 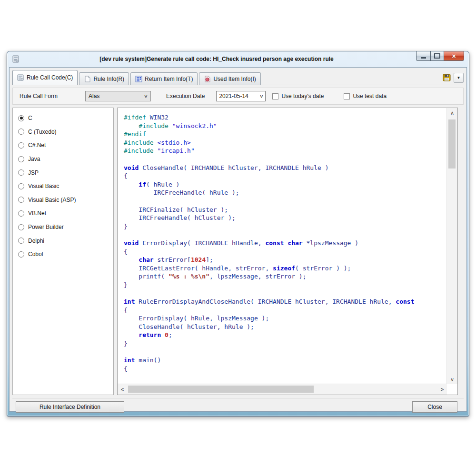 What do you see at coordinates (286, 277) in the screenshot?
I see `code-line: printf( "%s : %s\n", lpszMessage, strErr…` at bounding box center [286, 277].